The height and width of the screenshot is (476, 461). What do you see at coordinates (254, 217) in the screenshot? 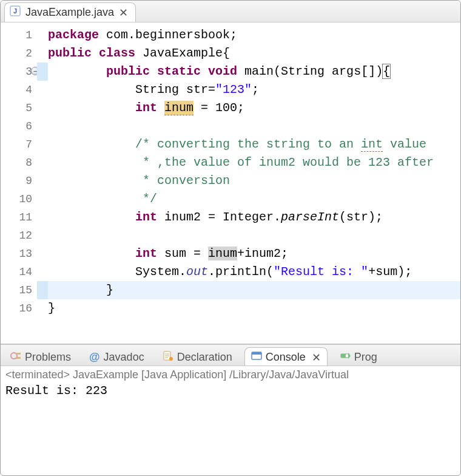
I see `code-line: int inum2 = Integer.parseInt(str);` at bounding box center [254, 217].